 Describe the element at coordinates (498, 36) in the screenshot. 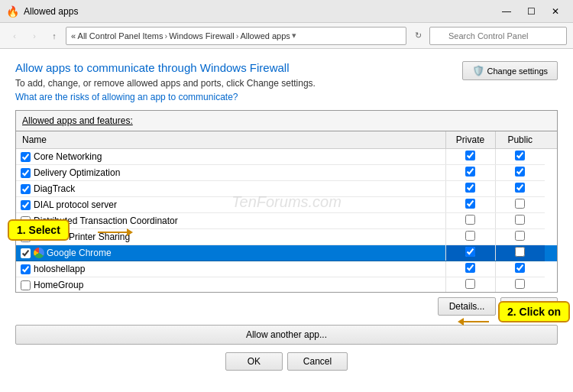

I see `search-input` at that location.